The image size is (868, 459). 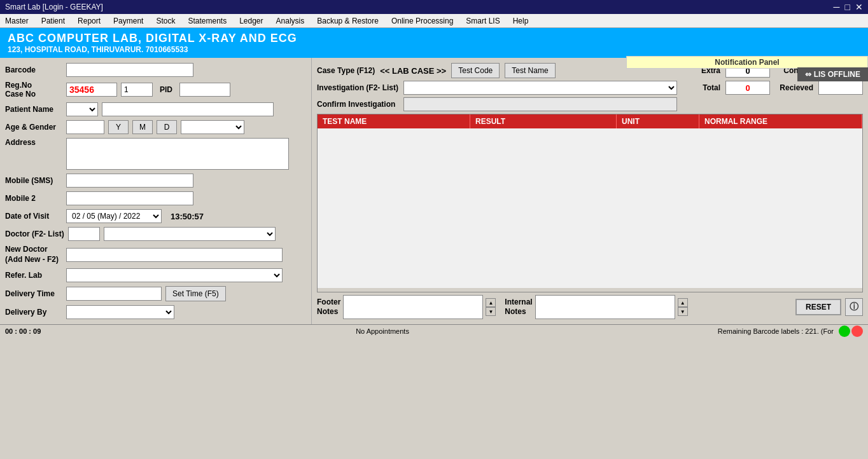 What do you see at coordinates (174, 275) in the screenshot?
I see `refer-lab-select` at bounding box center [174, 275].